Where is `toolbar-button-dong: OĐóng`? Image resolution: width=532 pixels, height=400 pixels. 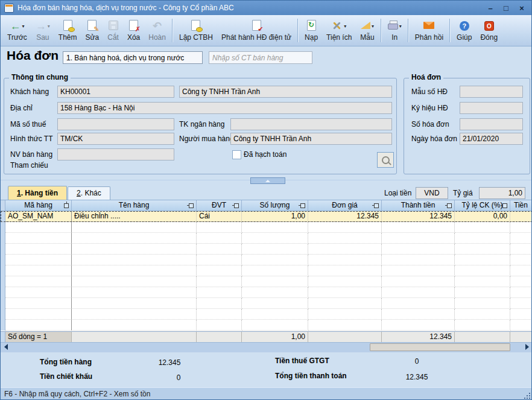 toolbar-button-dong: OĐóng is located at coordinates (489, 30).